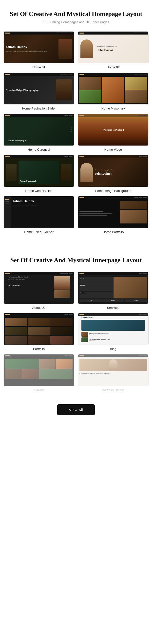  Describe the element at coordinates (68, 156) in the screenshot. I see `home-center-navlinks` at that location.